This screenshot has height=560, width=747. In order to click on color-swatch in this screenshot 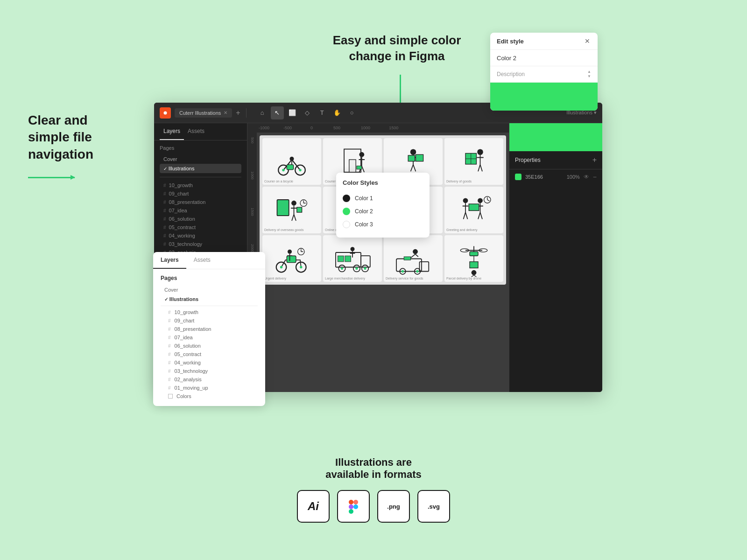, I will do `click(544, 97)`.